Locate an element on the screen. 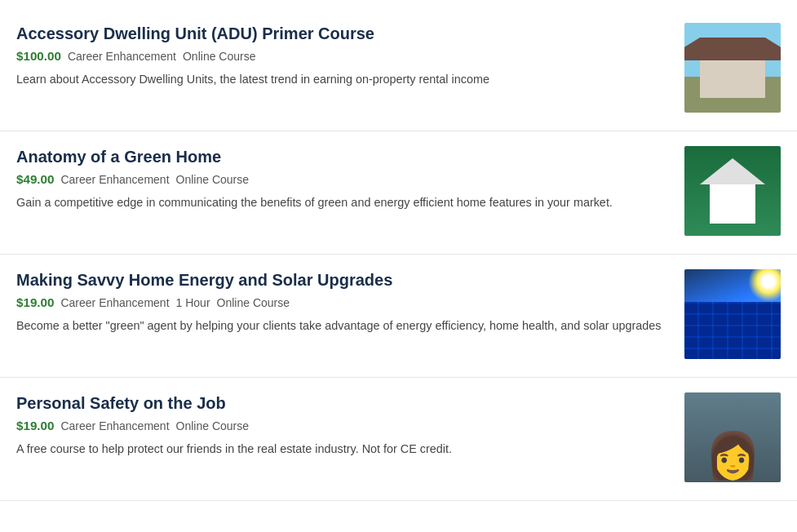 The image size is (797, 532). course-description: Become a better "green" agent by helping… is located at coordinates (343, 326).